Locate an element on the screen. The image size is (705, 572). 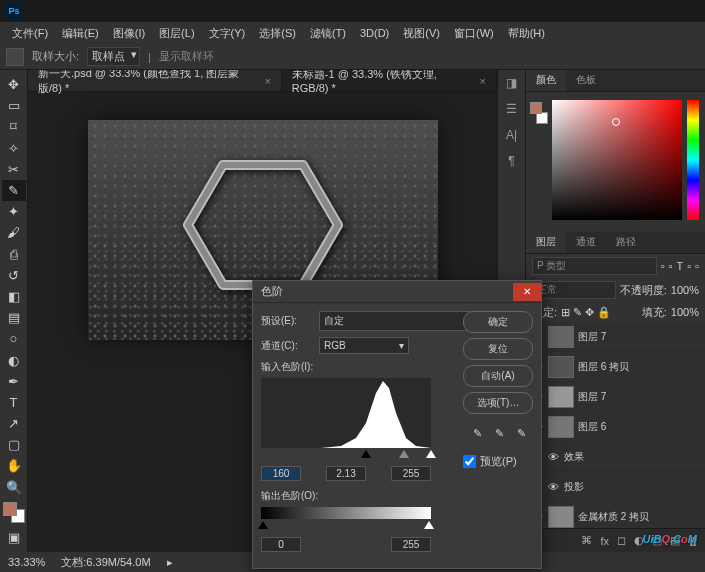
document-tab-2: 未标题-1 @ 33.3% (铁锈文理, RGB/8) *× is located at coordinates (390, 80).